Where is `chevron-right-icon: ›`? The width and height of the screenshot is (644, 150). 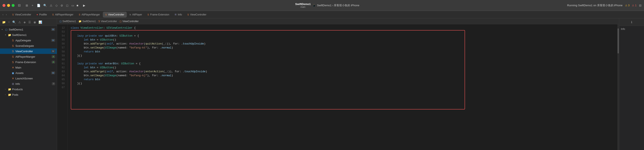
chevron-right-icon: › is located at coordinates (6, 95).